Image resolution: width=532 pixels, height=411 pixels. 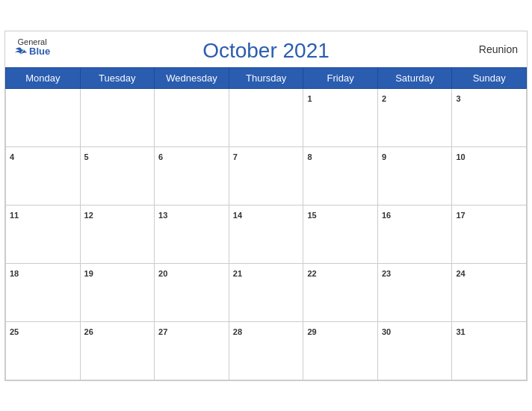 I want to click on calendar-cell: 30, so click(x=415, y=350).